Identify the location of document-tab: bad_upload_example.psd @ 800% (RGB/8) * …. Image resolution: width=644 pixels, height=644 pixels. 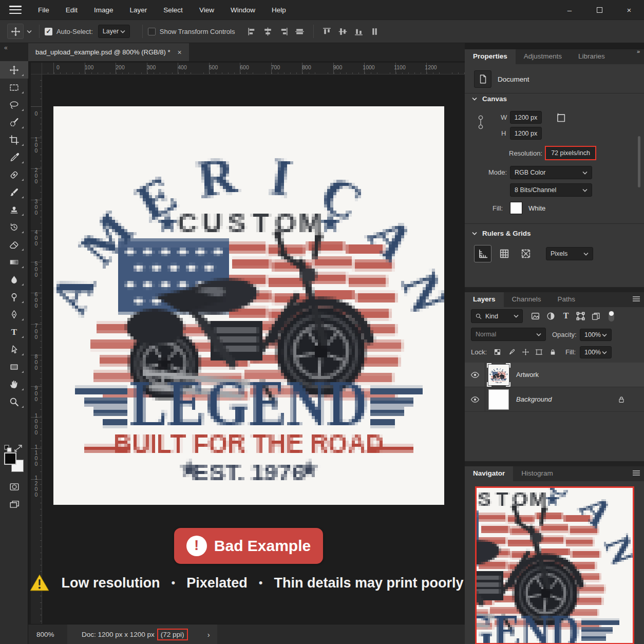
(109, 52).